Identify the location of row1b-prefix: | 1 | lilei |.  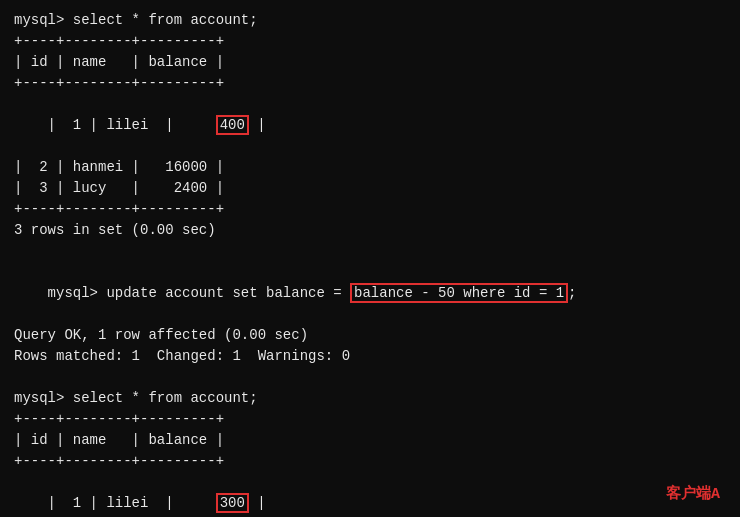
(132, 503).